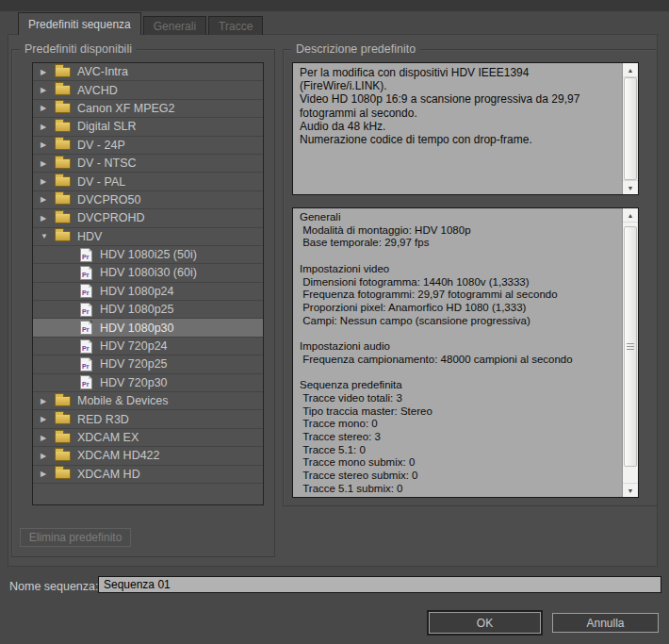  What do you see at coordinates (107, 163) in the screenshot?
I see `tree-item-label: DV - NTSC` at bounding box center [107, 163].